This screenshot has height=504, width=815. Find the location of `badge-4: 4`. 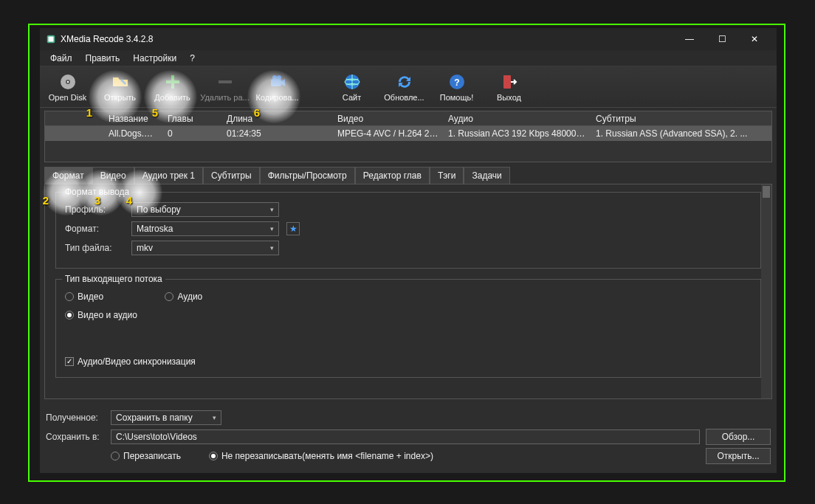

badge-4: 4 is located at coordinates (129, 200).